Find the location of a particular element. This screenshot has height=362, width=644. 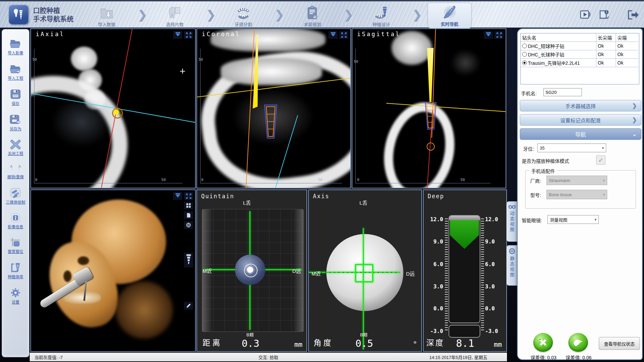

axis-target-square is located at coordinates (364, 273).